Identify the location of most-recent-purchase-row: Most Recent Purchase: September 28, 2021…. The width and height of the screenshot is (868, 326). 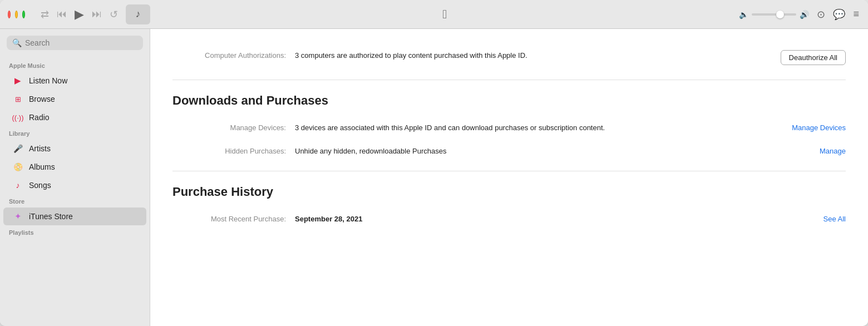
(509, 219).